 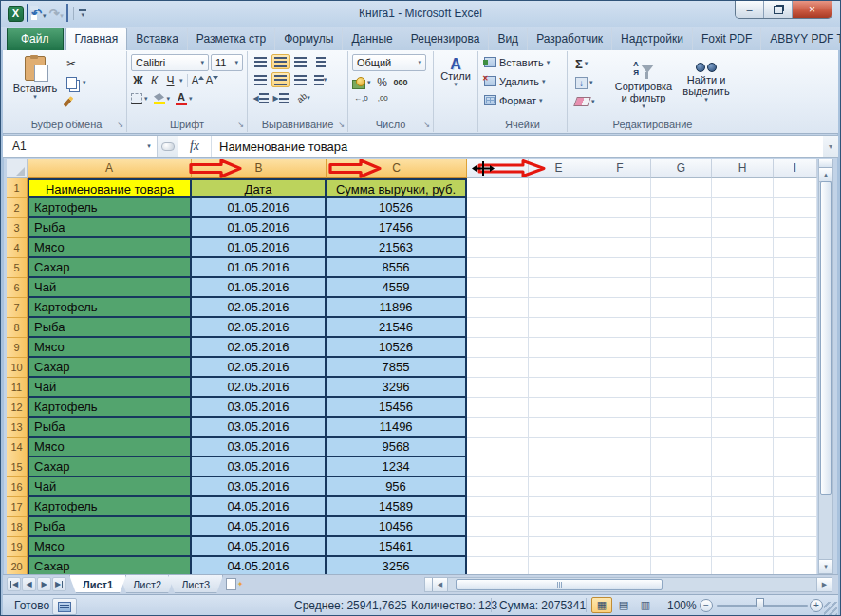 What do you see at coordinates (397, 427) in the screenshot?
I see `cell: 11496` at bounding box center [397, 427].